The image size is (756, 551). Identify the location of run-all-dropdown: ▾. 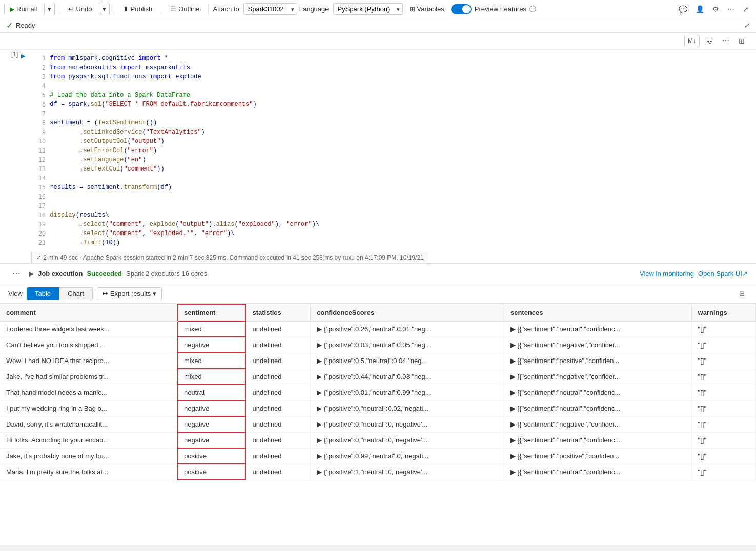
(49, 9).